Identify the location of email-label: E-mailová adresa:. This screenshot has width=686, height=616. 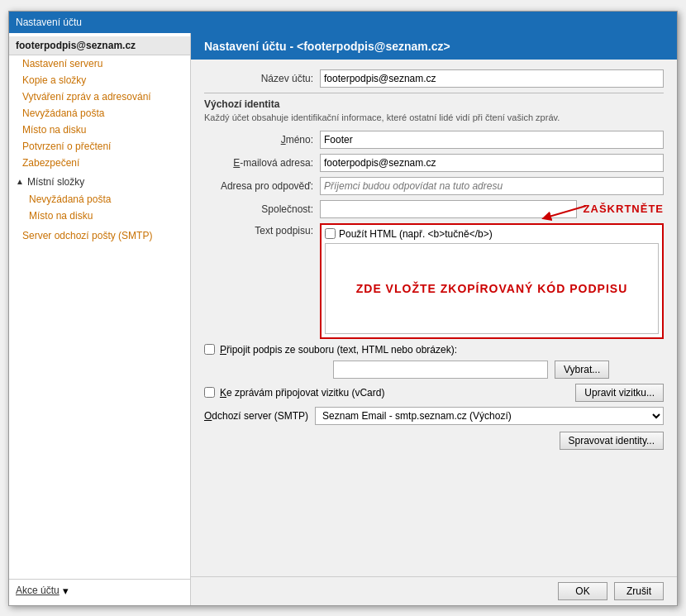
(262, 163).